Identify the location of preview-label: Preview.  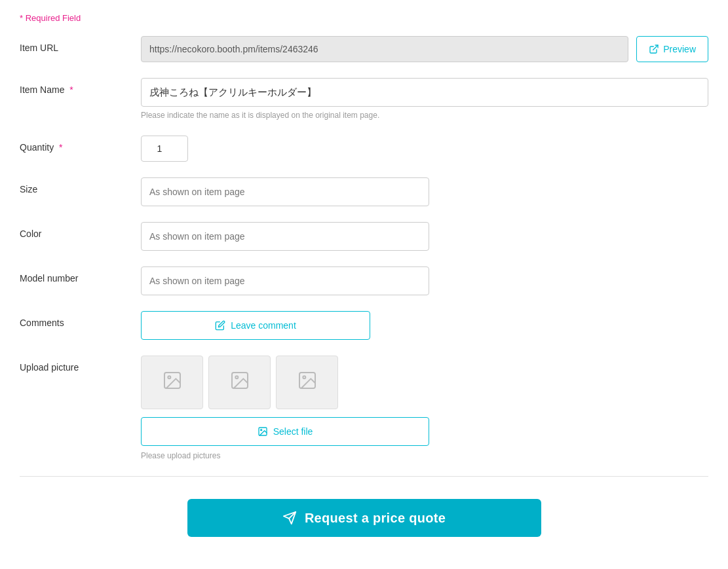
(680, 49).